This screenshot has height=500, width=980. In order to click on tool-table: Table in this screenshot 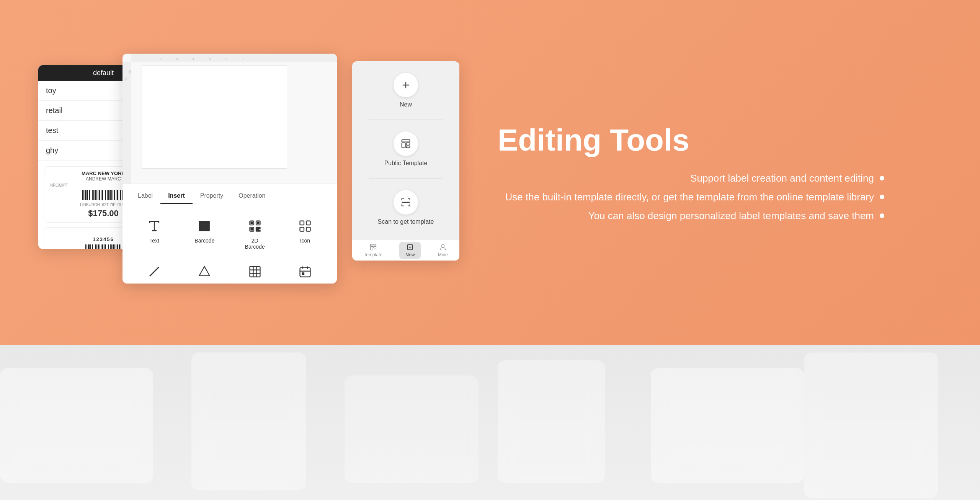, I will do `click(255, 270)`.